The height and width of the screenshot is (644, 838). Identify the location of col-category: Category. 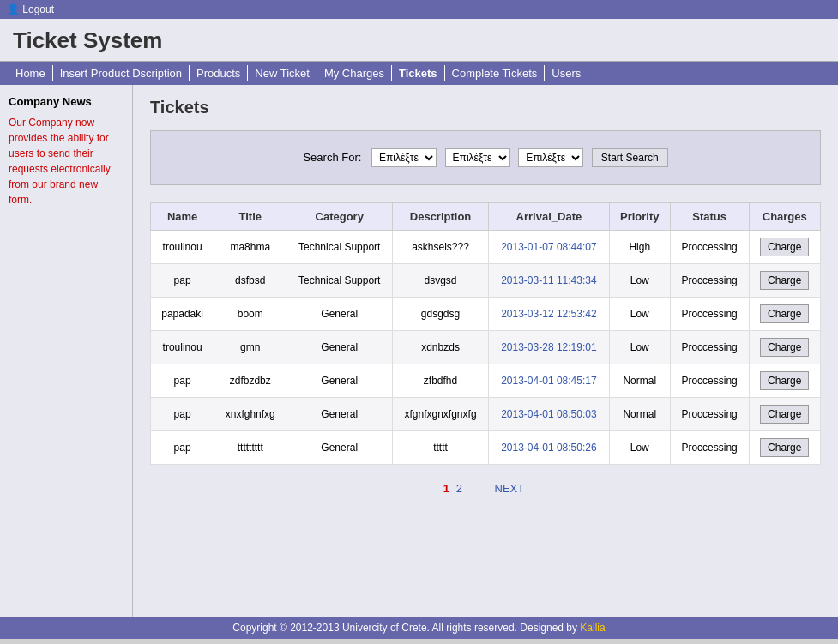
(340, 217).